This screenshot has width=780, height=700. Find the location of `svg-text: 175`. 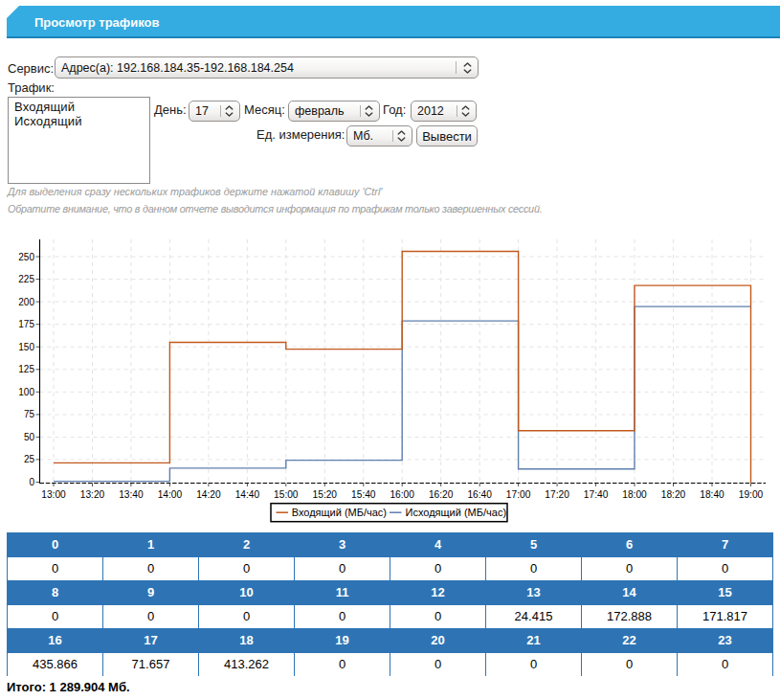

svg-text: 175 is located at coordinates (27, 324).